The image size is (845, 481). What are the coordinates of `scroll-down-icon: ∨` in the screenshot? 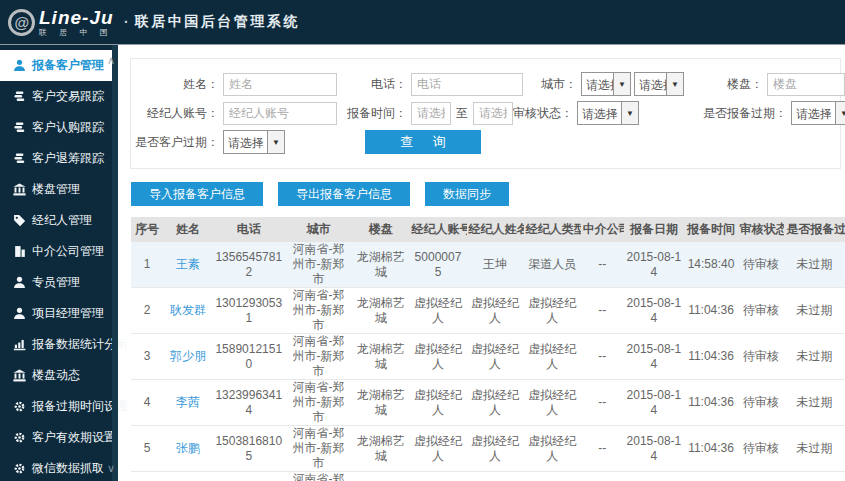 It's located at (111, 468).